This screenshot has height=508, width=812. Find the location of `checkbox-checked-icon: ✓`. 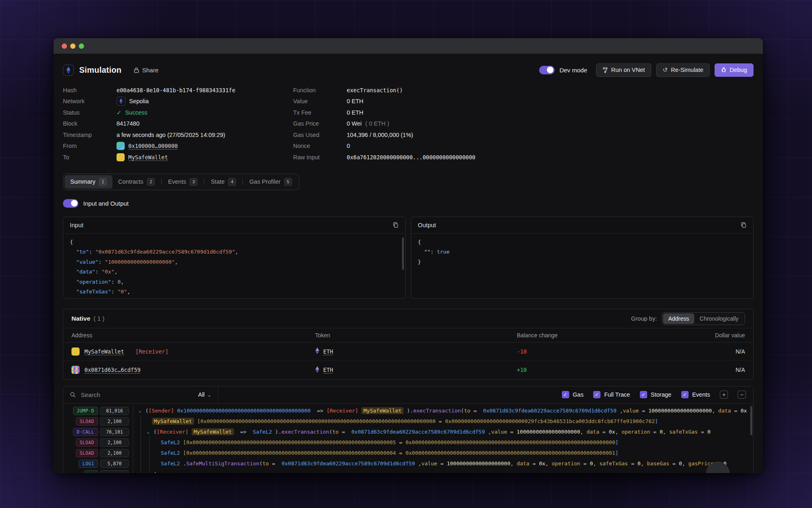

checkbox-checked-icon: ✓ is located at coordinates (597, 395).